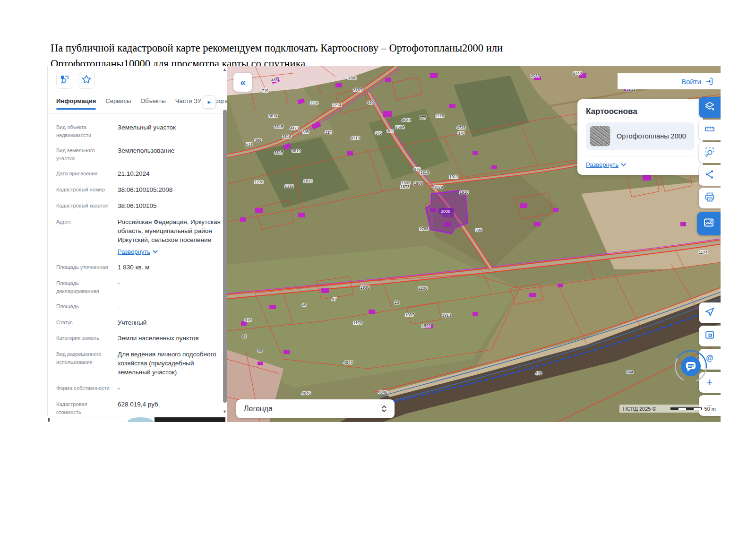 The image size is (756, 535). Describe the element at coordinates (225, 69) in the screenshot. I see `scroll-up-arrow-icon: ▲` at that location.